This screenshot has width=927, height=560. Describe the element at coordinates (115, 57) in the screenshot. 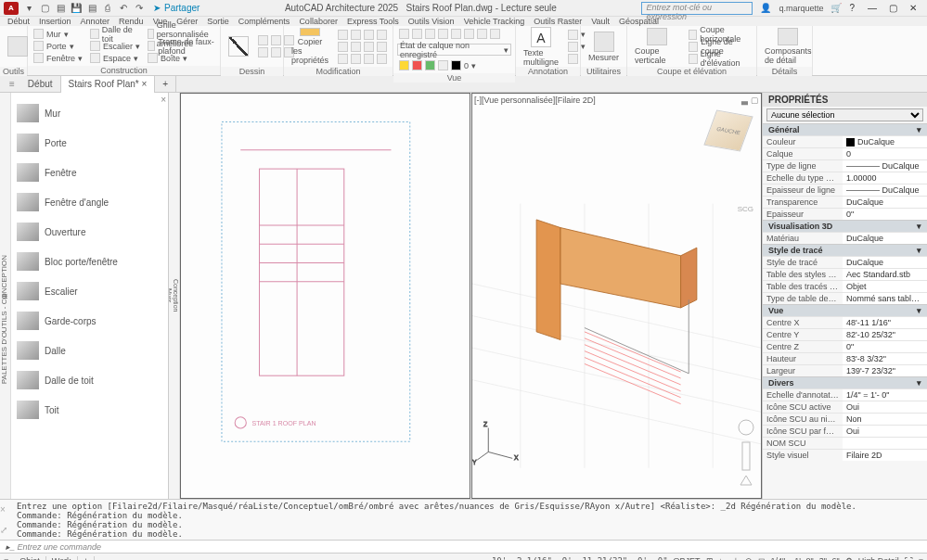

I see `space-button: Espace ▾` at that location.